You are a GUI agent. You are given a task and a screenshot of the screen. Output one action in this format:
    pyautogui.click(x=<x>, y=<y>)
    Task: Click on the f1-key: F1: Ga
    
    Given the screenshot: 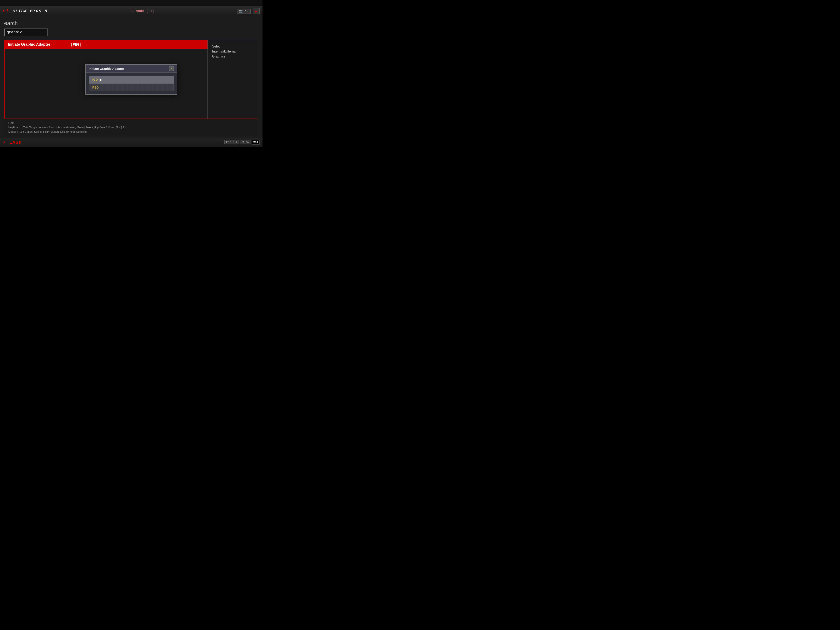 What is the action you would take?
    pyautogui.click(x=245, y=142)
    